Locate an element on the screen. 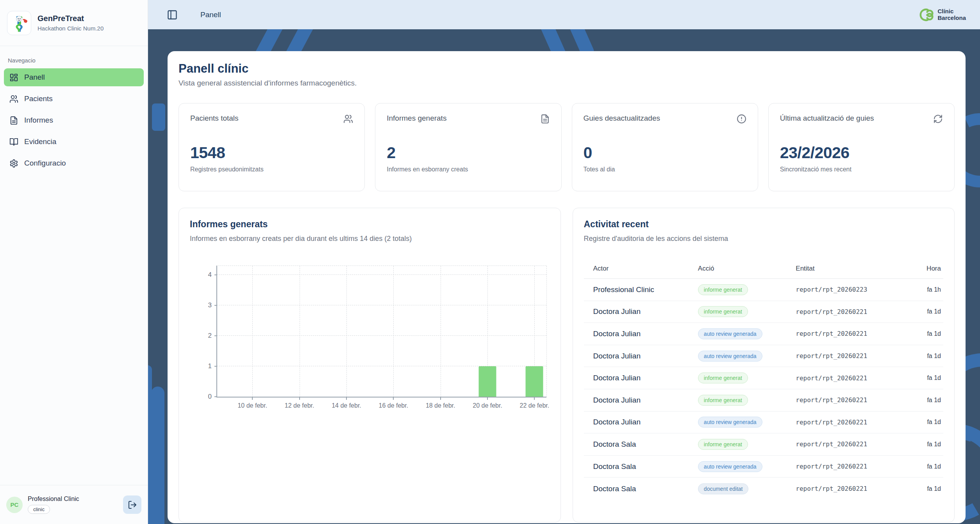  brand-name: GenPreTreat is located at coordinates (70, 19).